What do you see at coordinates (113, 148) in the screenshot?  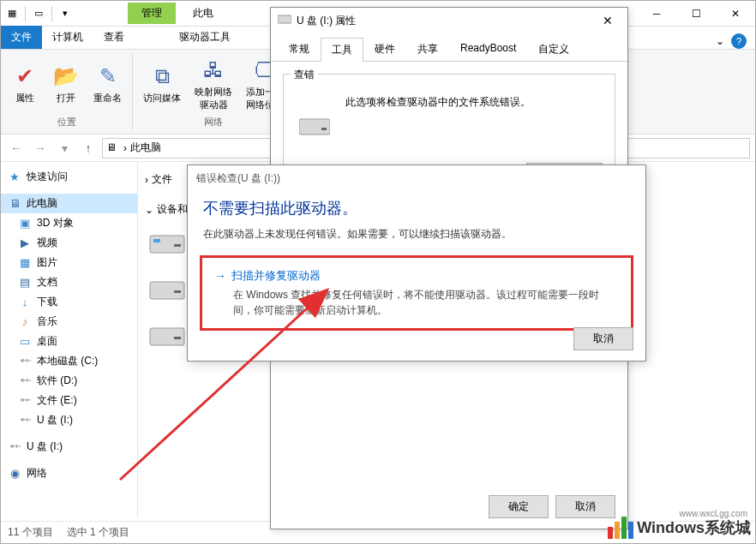 I see `pc-icon: 🖥` at bounding box center [113, 148].